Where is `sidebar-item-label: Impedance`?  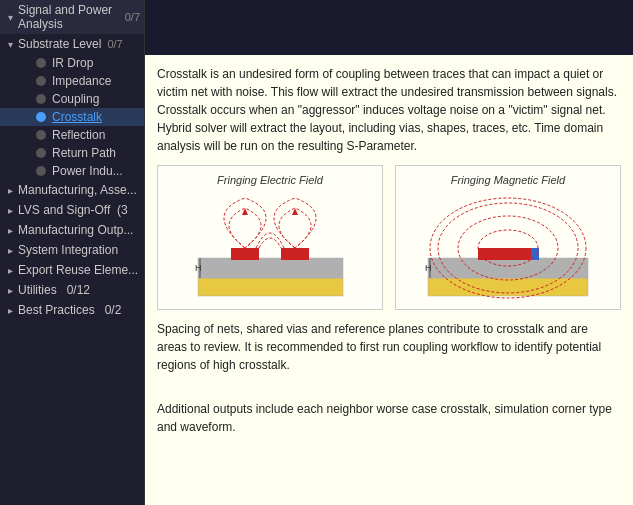 sidebar-item-label: Impedance is located at coordinates (82, 81).